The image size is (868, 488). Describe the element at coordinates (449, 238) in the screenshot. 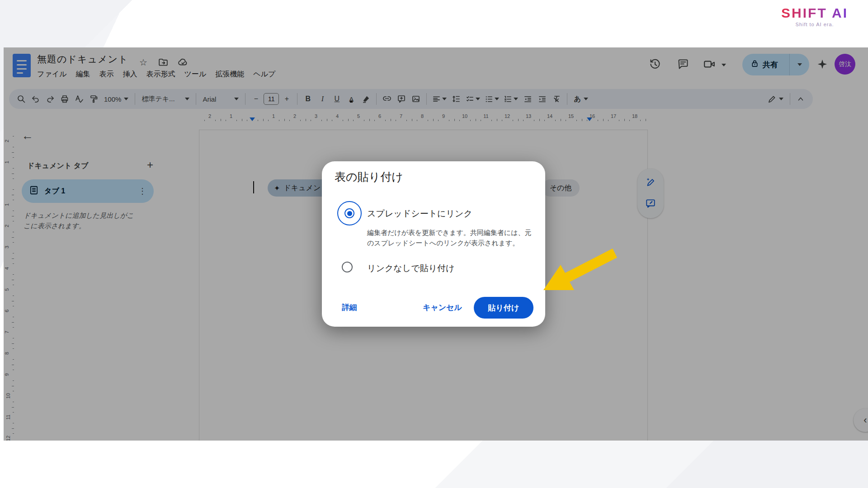

I see `option-linked-description: 編集者だけが表を更新できます。共同編集者には、元 のスプレッドシートへのリンクが…` at that location.